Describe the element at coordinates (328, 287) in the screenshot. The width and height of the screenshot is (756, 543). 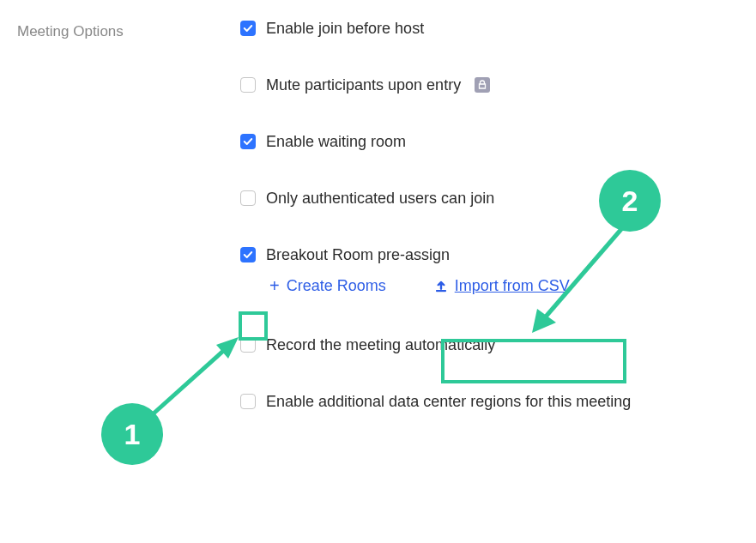
I see `create-rooms-link: + Create Rooms` at that location.